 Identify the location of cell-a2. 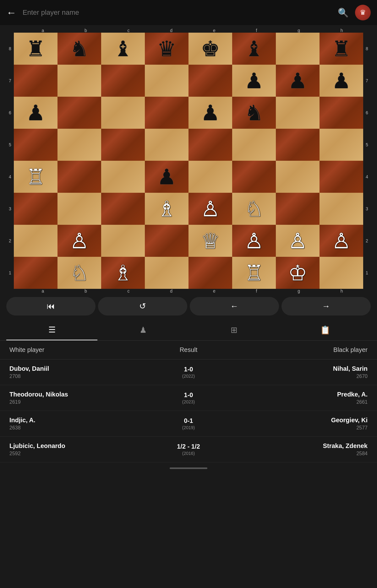
(36, 241).